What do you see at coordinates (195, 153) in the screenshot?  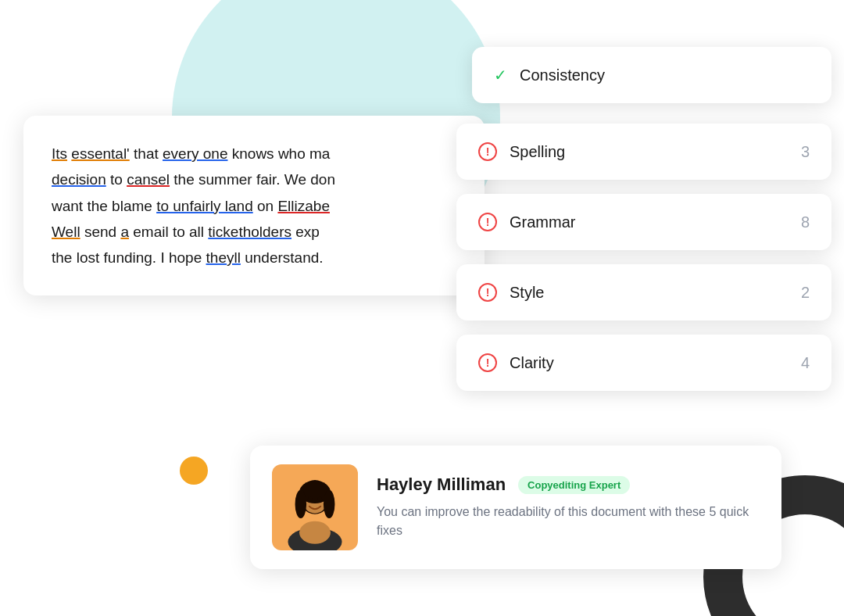 I see `error-everyone: every one` at bounding box center [195, 153].